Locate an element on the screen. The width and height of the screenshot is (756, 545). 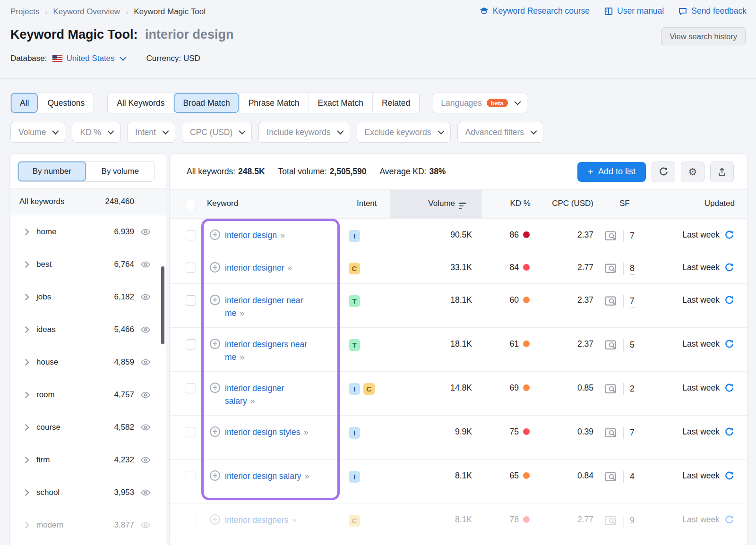
keyword-group-home: home 6,939 is located at coordinates (88, 231).